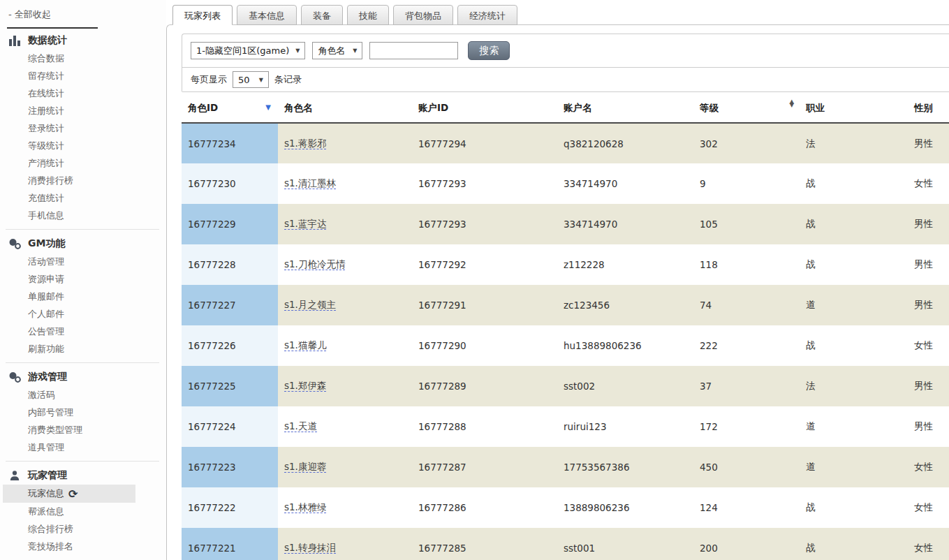  Describe the element at coordinates (485, 427) in the screenshot. I see `table-cell: 16777288` at that location.